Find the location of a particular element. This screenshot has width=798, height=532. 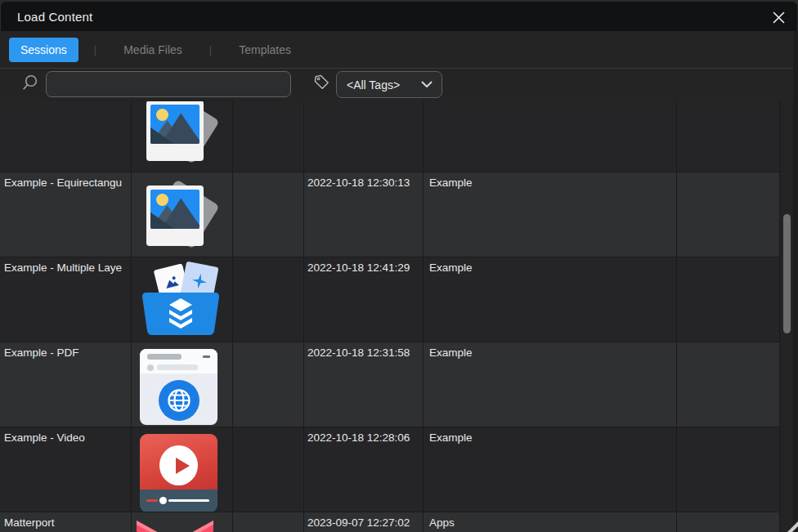

search-bar: <All Tags> is located at coordinates (397, 85).